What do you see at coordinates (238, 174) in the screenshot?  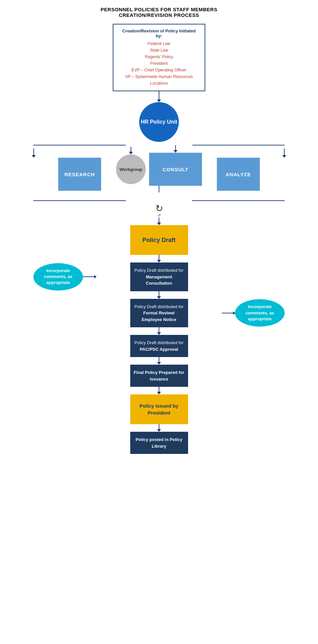 I see `analyze-box: ANALYZE` at bounding box center [238, 174].